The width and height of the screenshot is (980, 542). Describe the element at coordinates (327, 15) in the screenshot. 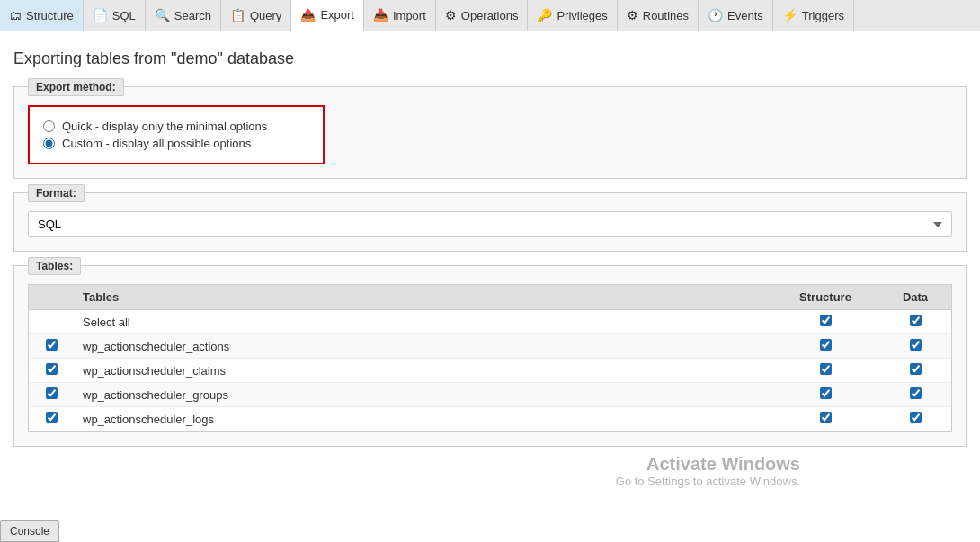

I see `nav-item-export: 📤 Export` at that location.